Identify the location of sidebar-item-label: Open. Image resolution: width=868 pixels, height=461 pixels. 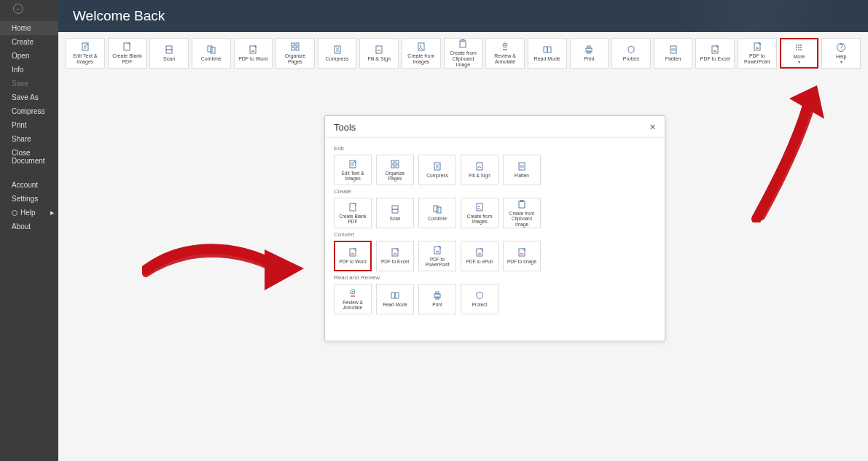
(20, 55).